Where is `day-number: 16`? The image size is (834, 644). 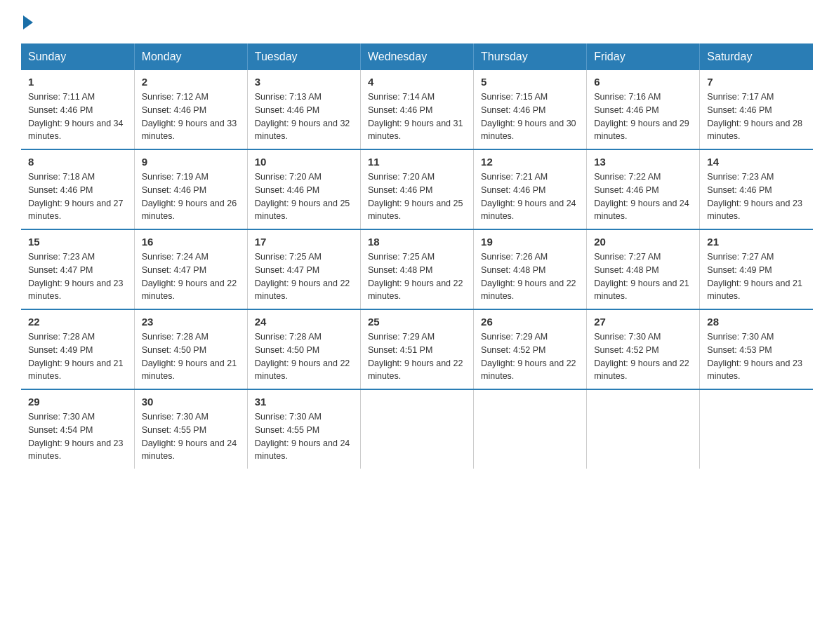
day-number: 16 is located at coordinates (191, 241).